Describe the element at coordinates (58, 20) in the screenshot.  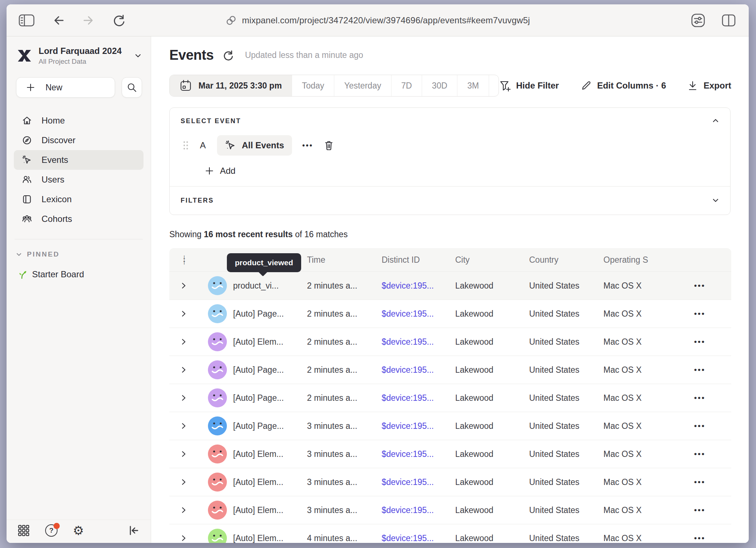
I see `back-icon` at that location.